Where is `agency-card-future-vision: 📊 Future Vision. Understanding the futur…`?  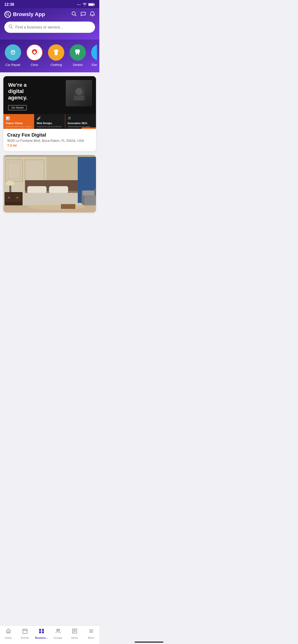 agency-card-future-vision: 📊 Future Vision. Understanding the futur… is located at coordinates (19, 122).